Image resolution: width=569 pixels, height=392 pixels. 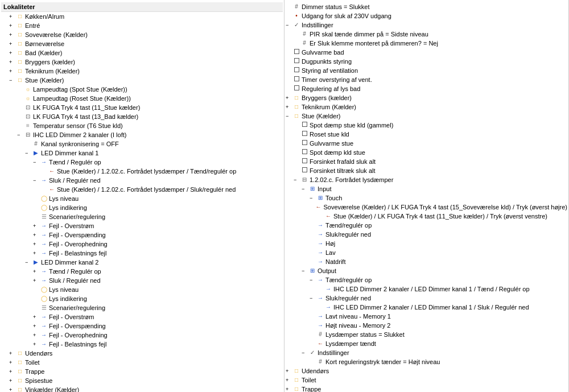 What do you see at coordinates (427, 371) in the screenshot?
I see `tree-item-udendors_r: +□Udendørs` at bounding box center [427, 371].